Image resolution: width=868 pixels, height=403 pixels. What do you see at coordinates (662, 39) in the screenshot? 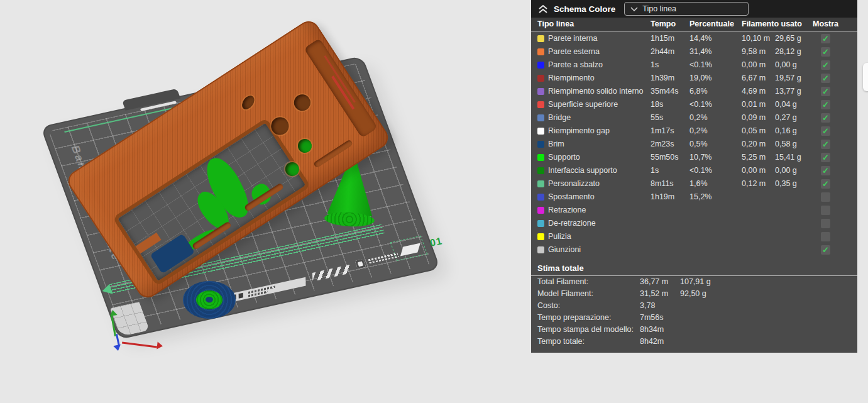
I see `line-type-time: 1h15m` at bounding box center [662, 39].